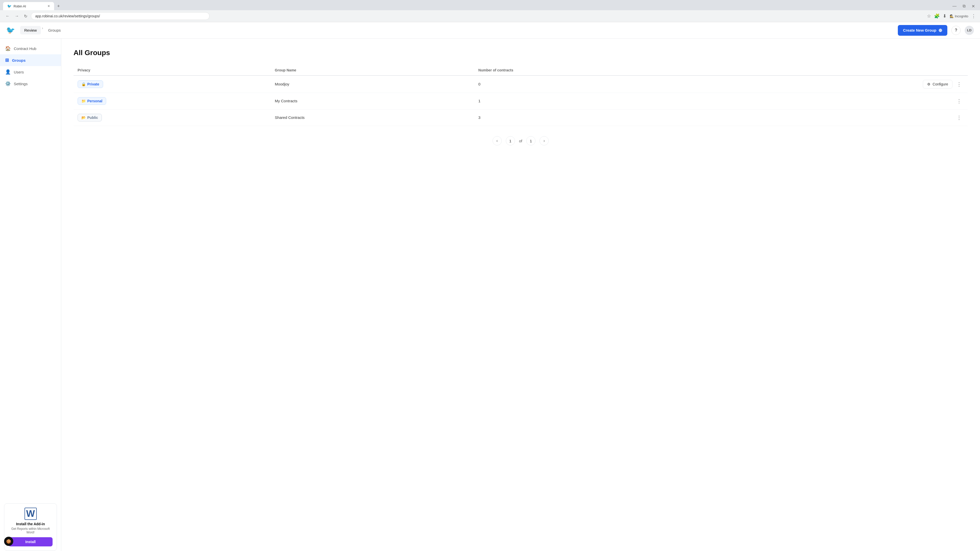 This screenshot has height=551, width=980. What do you see at coordinates (520, 101) in the screenshot?
I see `table-row: 📁 Personal My Contracts 1 ⋮` at bounding box center [520, 101].